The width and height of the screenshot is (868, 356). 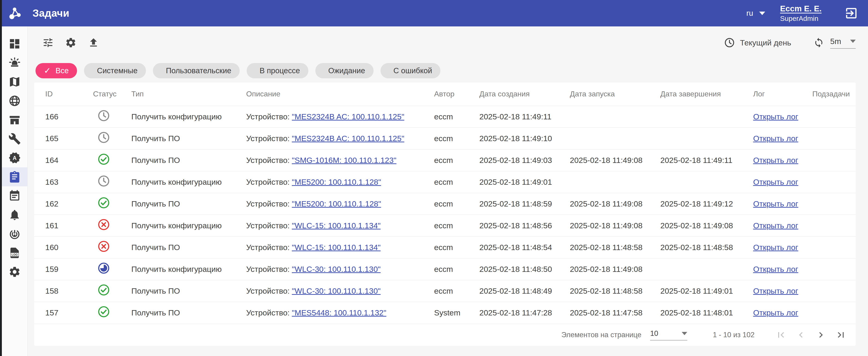 I want to click on logout-button, so click(x=851, y=13).